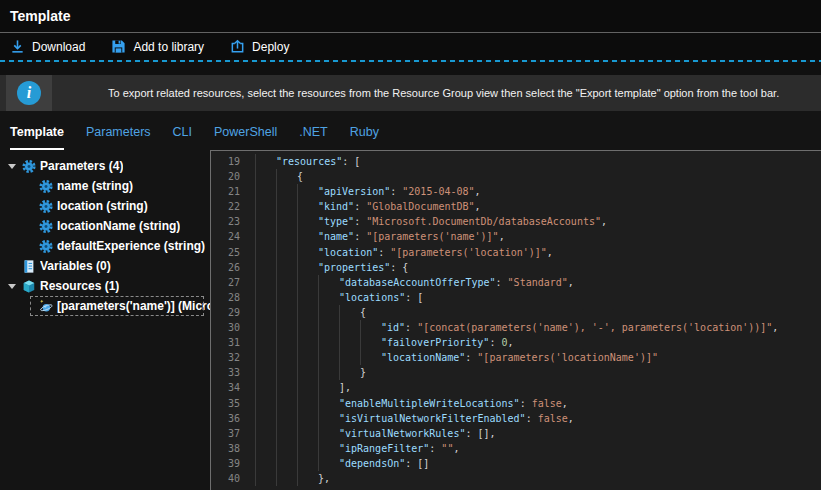  Describe the element at coordinates (351, 162) in the screenshot. I see `code-token: : [` at that location.